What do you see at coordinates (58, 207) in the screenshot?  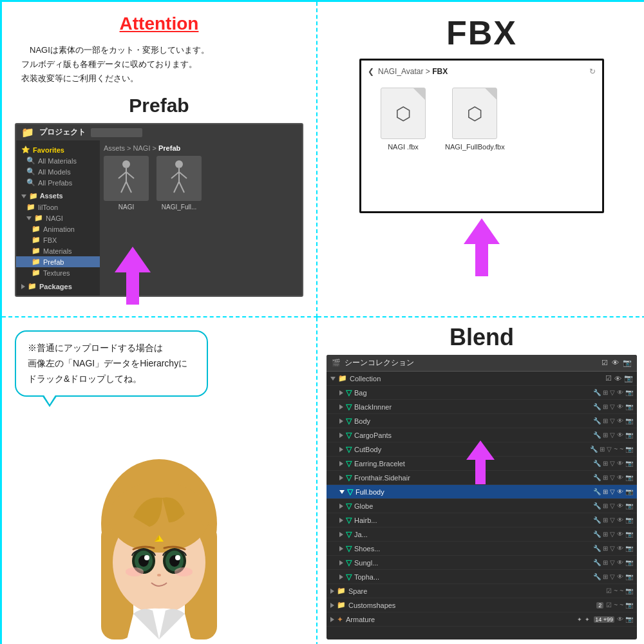 I see `sidebar-liltoon: 📁lilToon` at bounding box center [58, 207].